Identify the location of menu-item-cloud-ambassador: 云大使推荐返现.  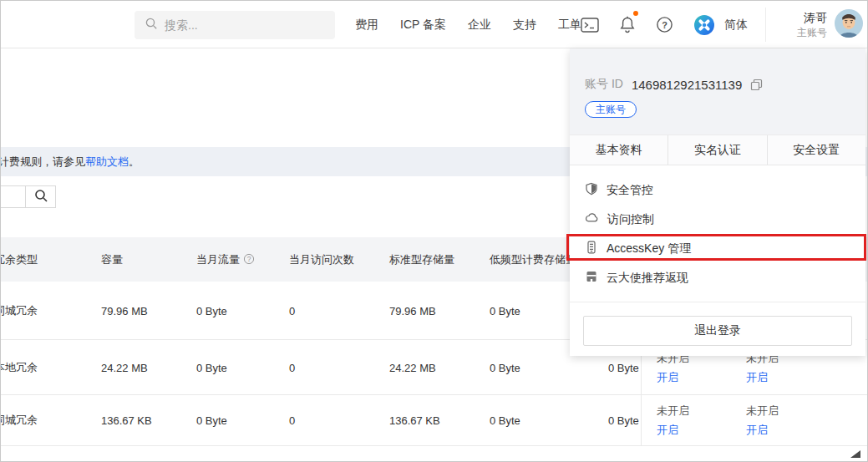
(718, 277).